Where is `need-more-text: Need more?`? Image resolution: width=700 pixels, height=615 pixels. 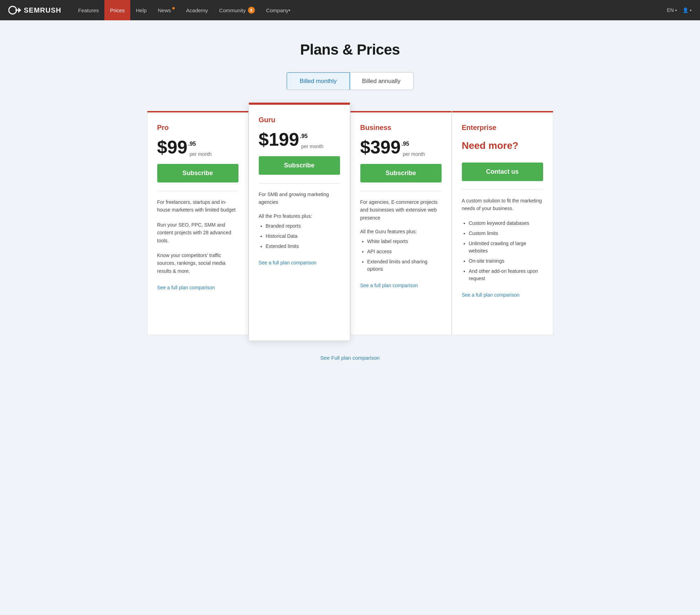
need-more-text: Need more? is located at coordinates (503, 146).